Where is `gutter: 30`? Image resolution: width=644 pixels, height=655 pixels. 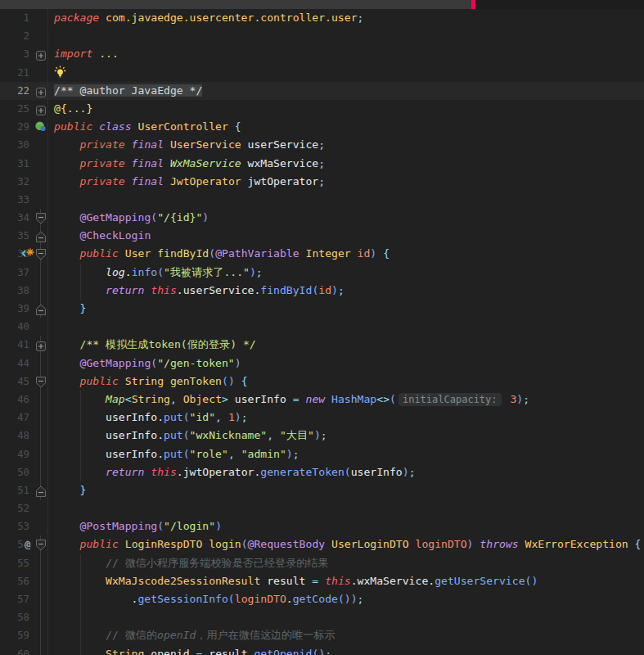 gutter: 30 is located at coordinates (25, 145).